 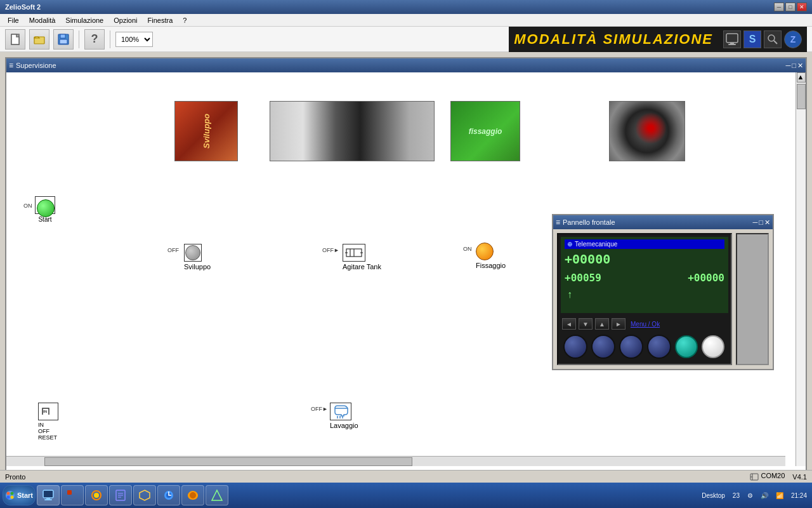 What do you see at coordinates (320, 409) in the screenshot?
I see `off-lavaggio-label: OFF►` at bounding box center [320, 409].